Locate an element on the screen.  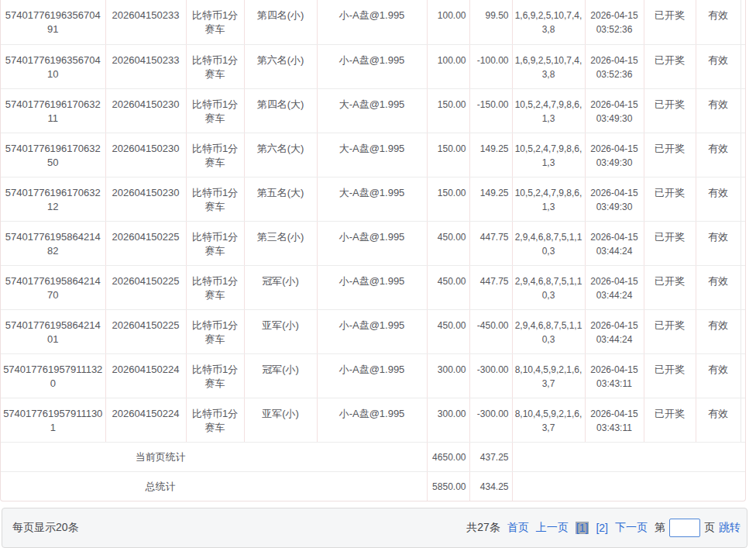
pagination-footer: 每页显示20条 共27条 首页 上一页 [1] [2] 下一页 第 页 跳转 is located at coordinates (375, 528).